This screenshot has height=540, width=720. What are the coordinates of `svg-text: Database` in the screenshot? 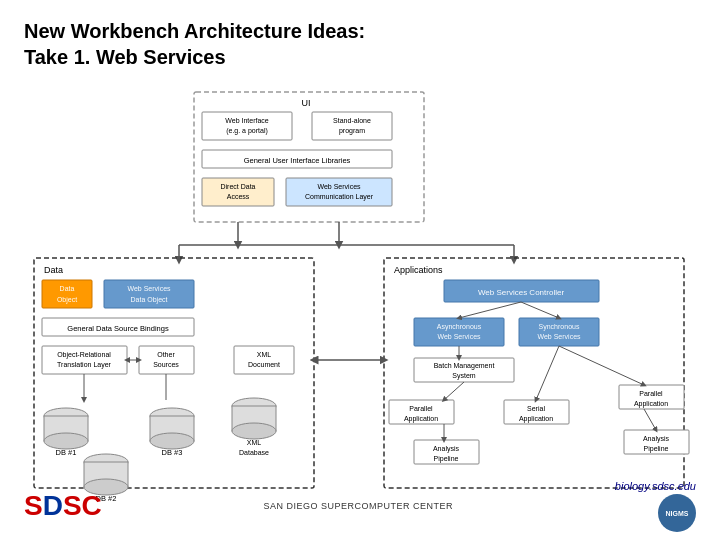 It's located at (254, 452).